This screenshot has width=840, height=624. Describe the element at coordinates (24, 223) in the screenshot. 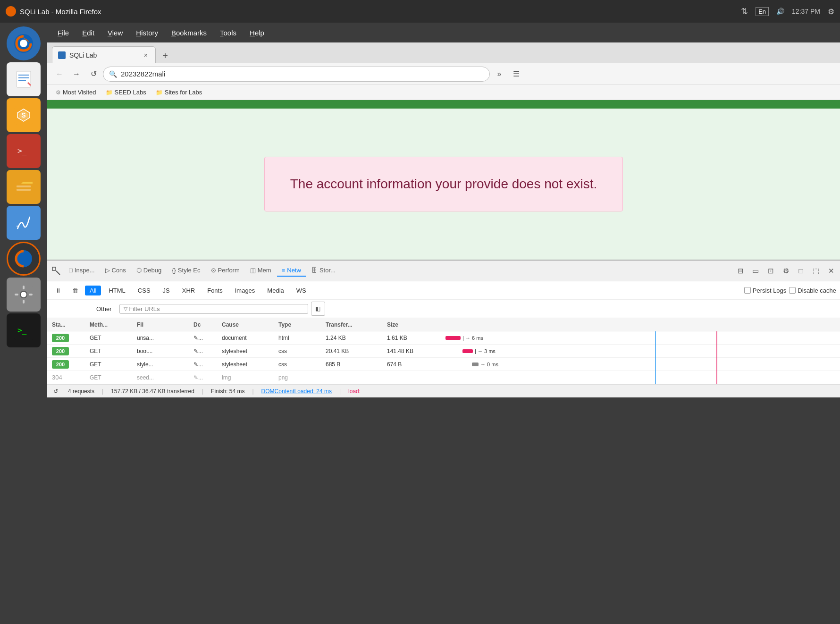

I see `sidebar-icon-wireshark` at that location.